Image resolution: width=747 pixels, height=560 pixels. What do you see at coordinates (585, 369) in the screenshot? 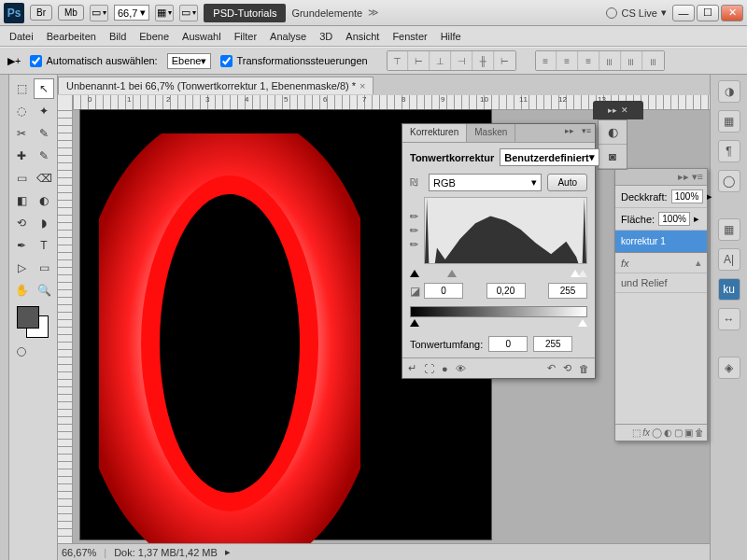
I see `trash-icon: 🗑` at bounding box center [585, 369].